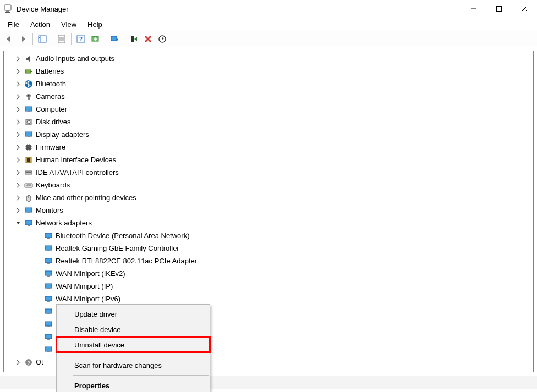 This screenshot has width=537, height=392. What do you see at coordinates (23, 39) in the screenshot?
I see `forward-button` at bounding box center [23, 39].